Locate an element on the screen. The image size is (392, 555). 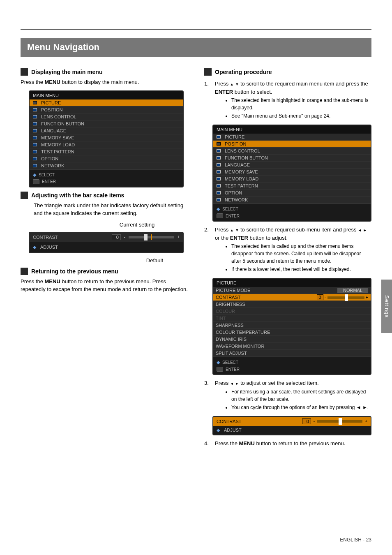
bullet-item: For items using a bar scale, the current… is located at coordinates (302, 395).